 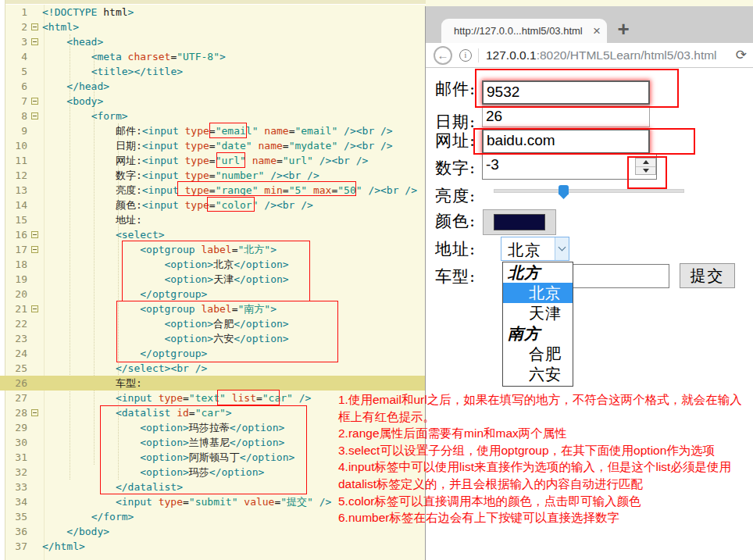 I want to click on number-input: -3, so click(x=569, y=167).